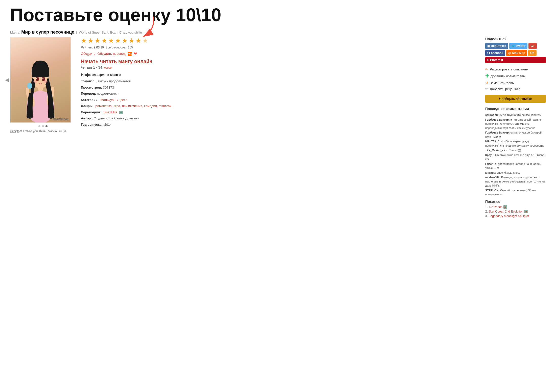 The height and width of the screenshot is (392, 556). Describe the element at coordinates (112, 81) in the screenshot. I see `tomes-value: 1 , выпуск продолжается` at that location.